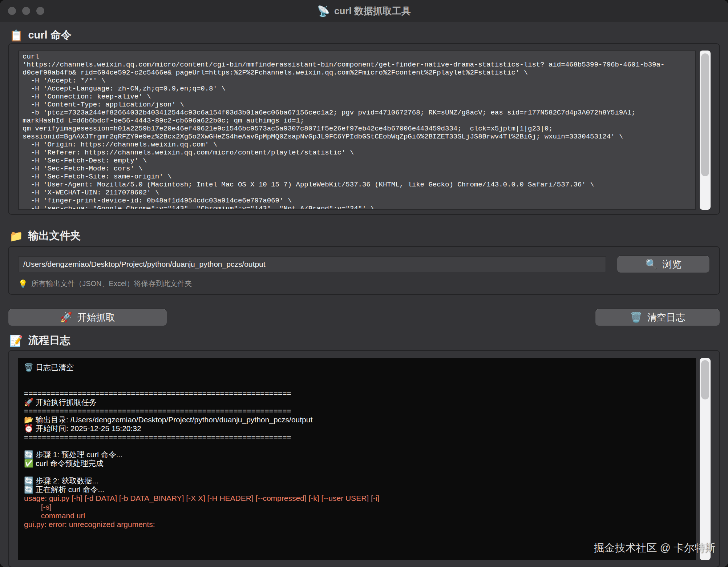  What do you see at coordinates (23, 284) in the screenshot?
I see `bulb-icon: 💡` at bounding box center [23, 284].